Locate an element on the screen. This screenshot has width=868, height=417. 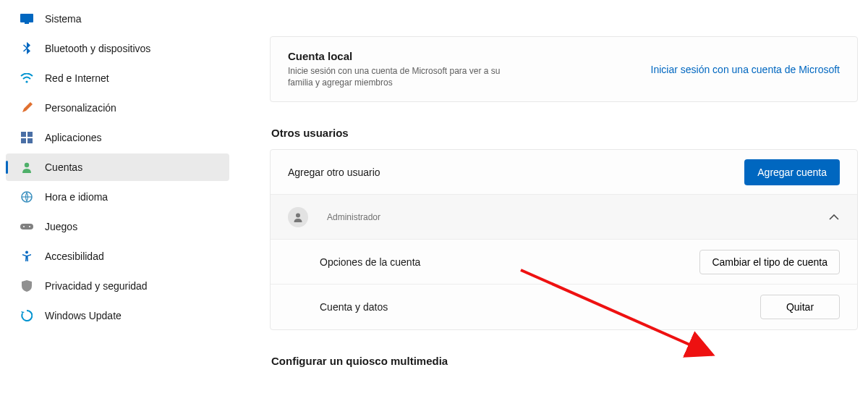
globe-clock-icon is located at coordinates (27, 197).